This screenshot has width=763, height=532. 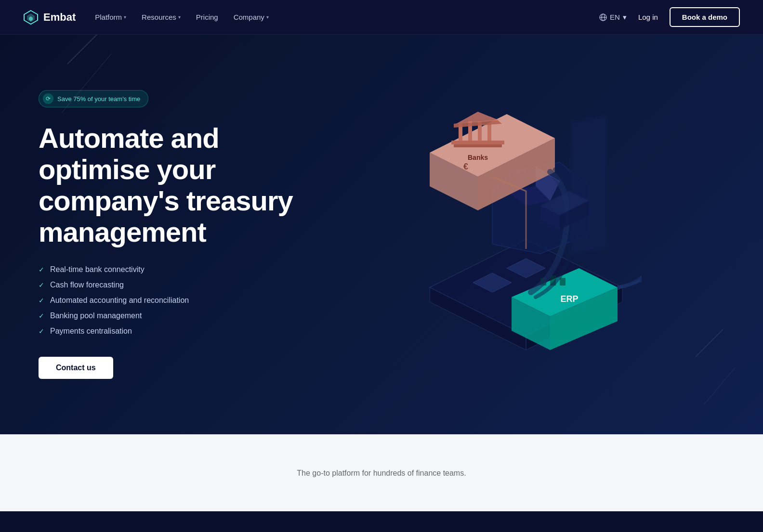 I want to click on footer-tagline: The go-to platform for hundreds of finan…, so click(x=382, y=473).